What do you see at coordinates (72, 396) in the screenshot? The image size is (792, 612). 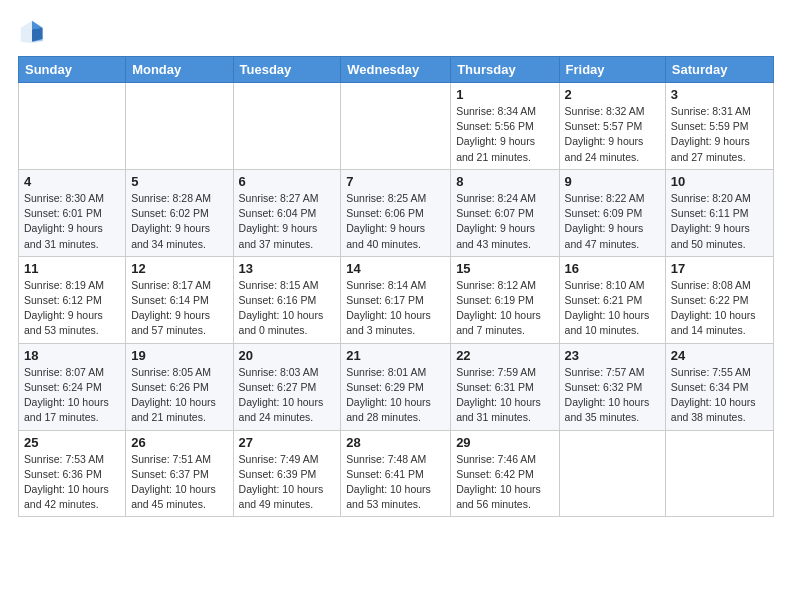 I see `day-info: Sunrise: 8:07 AM Sunset: 6:24 PM Dayligh…` at bounding box center [72, 396].